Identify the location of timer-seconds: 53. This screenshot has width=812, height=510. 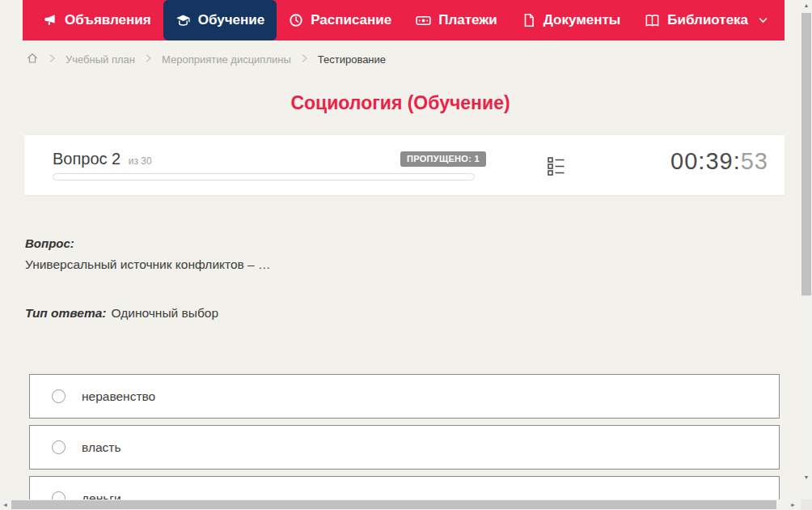
(755, 161).